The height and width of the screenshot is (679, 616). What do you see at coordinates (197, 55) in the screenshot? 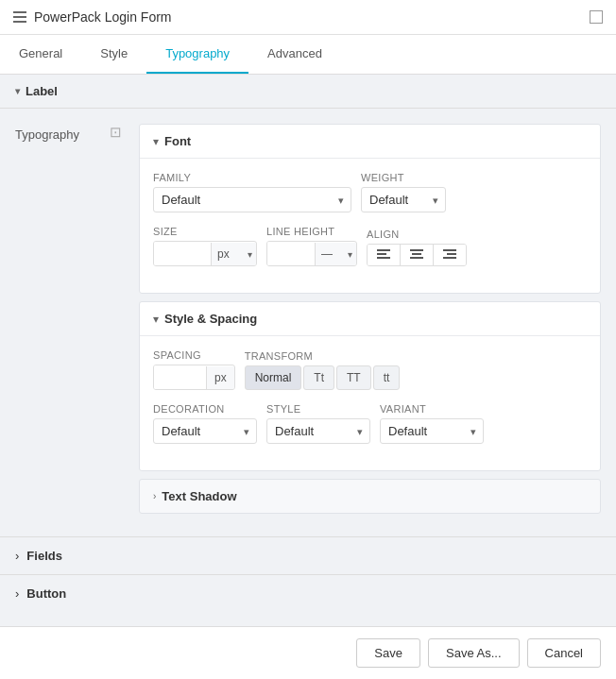
I see `tab-typography: Typography` at bounding box center [197, 55].